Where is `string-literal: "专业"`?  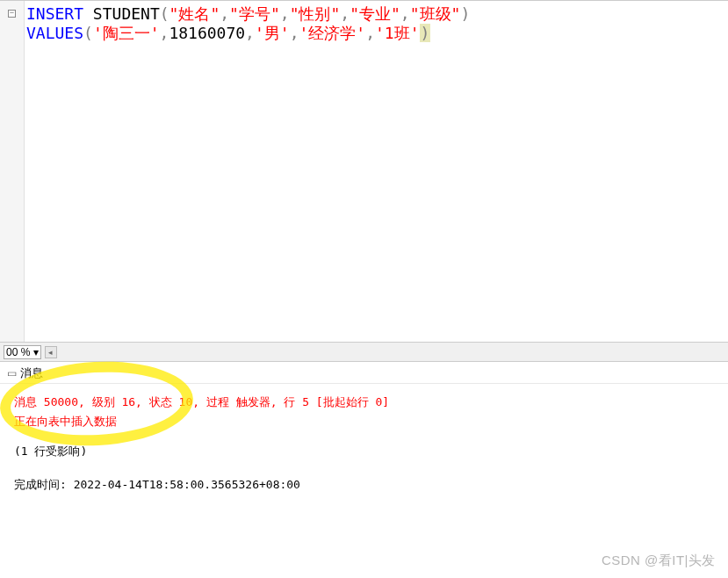 string-literal: "专业" is located at coordinates (375, 14).